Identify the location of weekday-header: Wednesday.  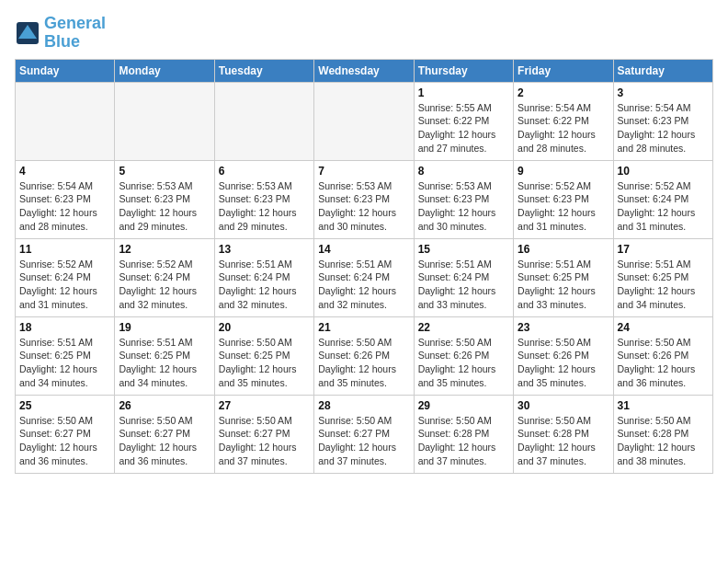
(364, 70).